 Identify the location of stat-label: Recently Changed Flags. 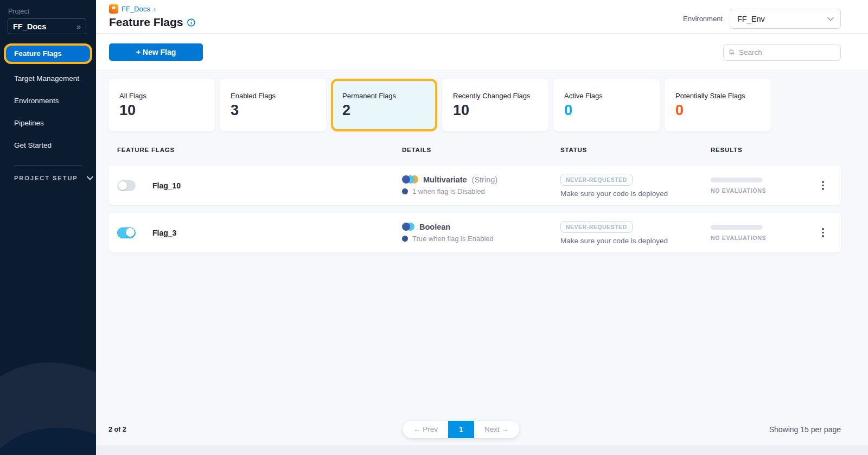
(501, 96).